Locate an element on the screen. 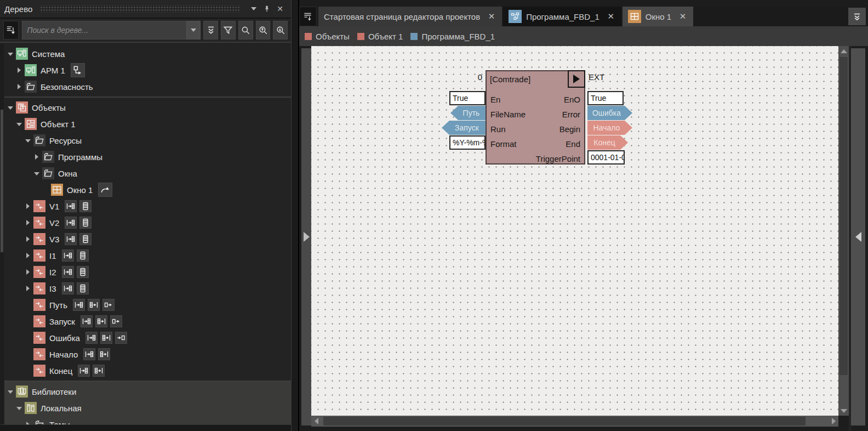 The image size is (868, 431). tree-row: Запуск is located at coordinates (148, 321).